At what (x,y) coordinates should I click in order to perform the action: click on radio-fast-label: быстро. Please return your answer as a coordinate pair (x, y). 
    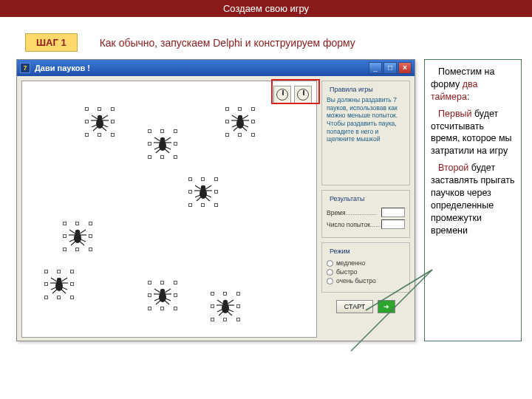
    Looking at the image, I should click on (347, 272).